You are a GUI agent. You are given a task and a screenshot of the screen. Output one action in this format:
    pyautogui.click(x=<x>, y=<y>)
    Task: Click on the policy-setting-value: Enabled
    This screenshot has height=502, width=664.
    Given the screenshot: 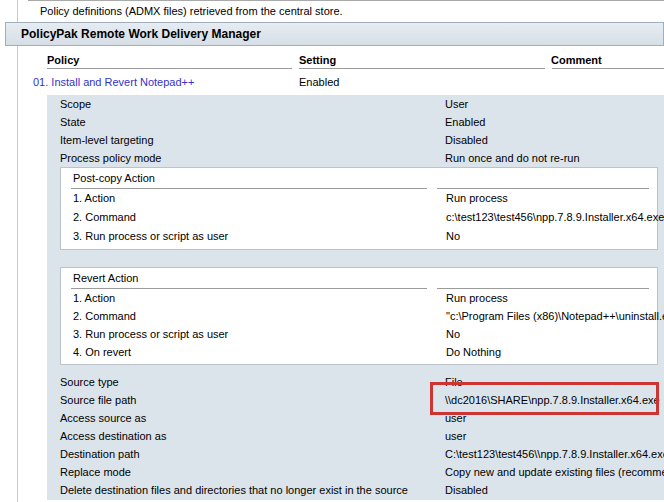 What is the action you would take?
    pyautogui.click(x=319, y=82)
    